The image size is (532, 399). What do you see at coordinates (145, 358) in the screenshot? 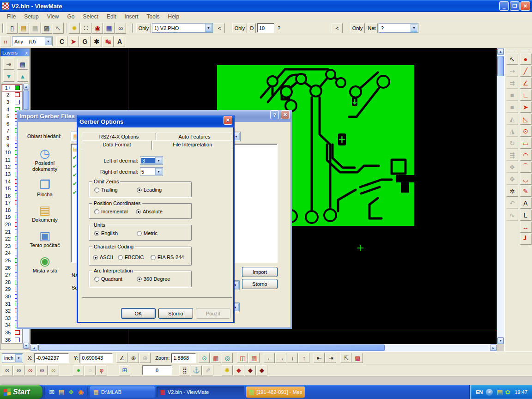
I see `origin-target-icon: ⊕` at bounding box center [145, 358].